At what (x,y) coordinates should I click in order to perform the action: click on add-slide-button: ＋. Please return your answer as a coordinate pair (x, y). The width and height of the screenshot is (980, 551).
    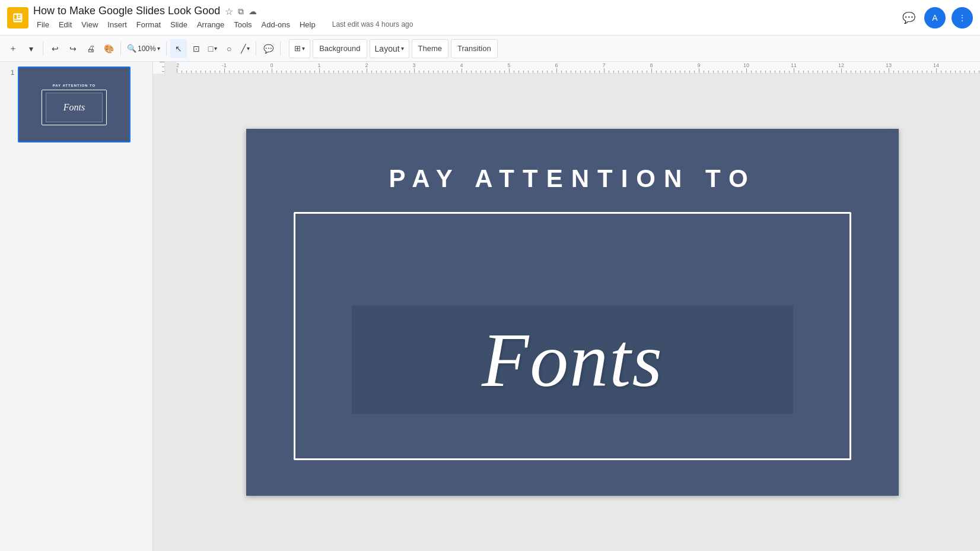
    Looking at the image, I should click on (13, 49).